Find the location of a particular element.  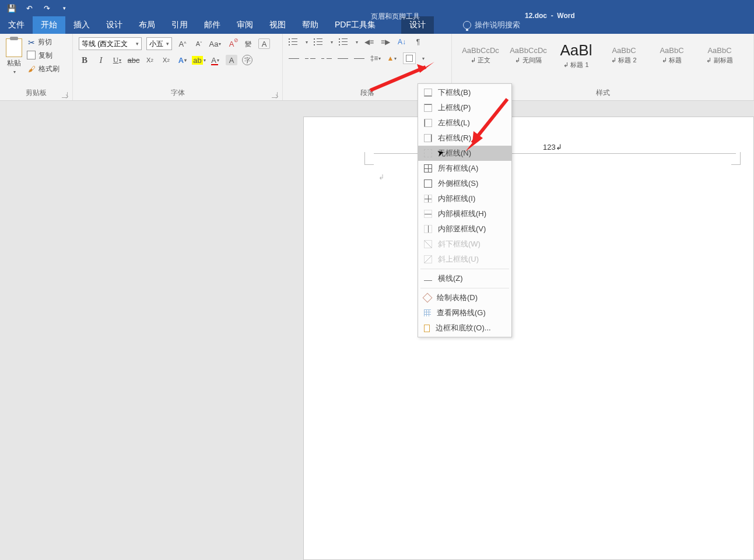

border-menu-item: 内部框线(I) is located at coordinates (465, 199).